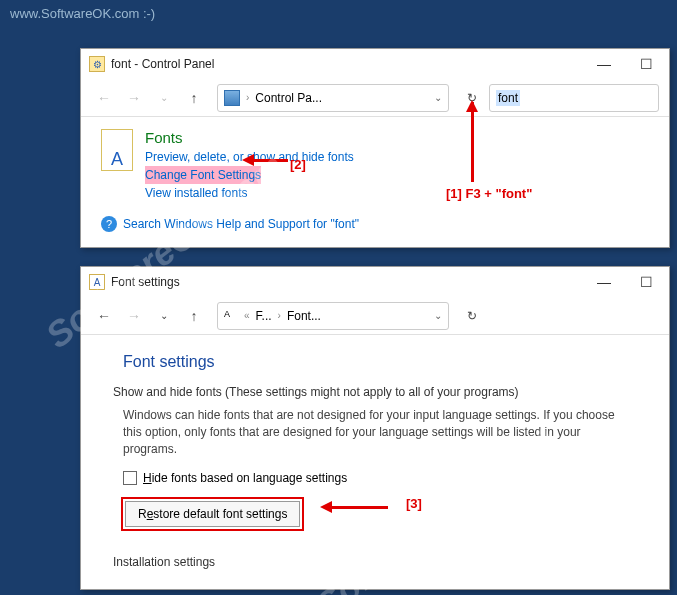  Describe the element at coordinates (130, 478) in the screenshot. I see `checkbox-icon` at that location.